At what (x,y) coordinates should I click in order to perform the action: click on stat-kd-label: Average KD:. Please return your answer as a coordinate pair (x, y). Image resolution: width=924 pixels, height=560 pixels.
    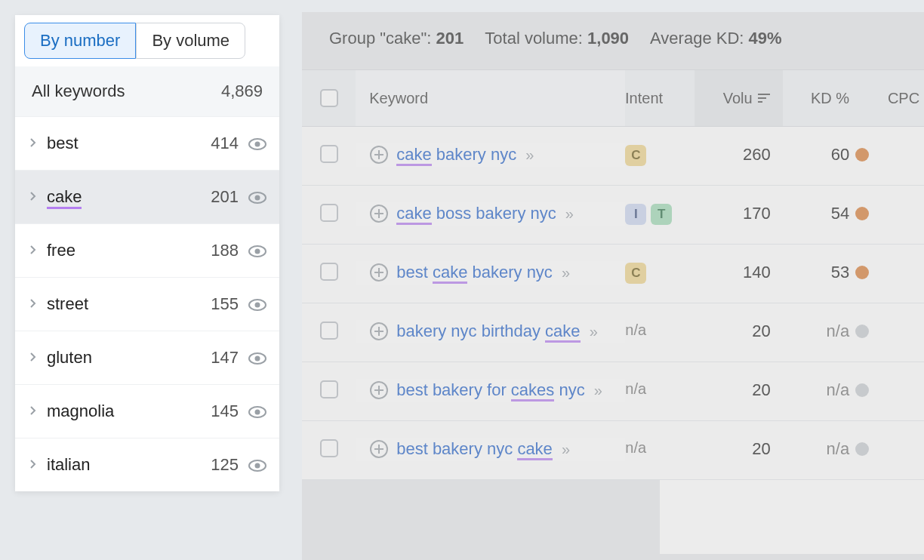
    Looking at the image, I should click on (699, 38).